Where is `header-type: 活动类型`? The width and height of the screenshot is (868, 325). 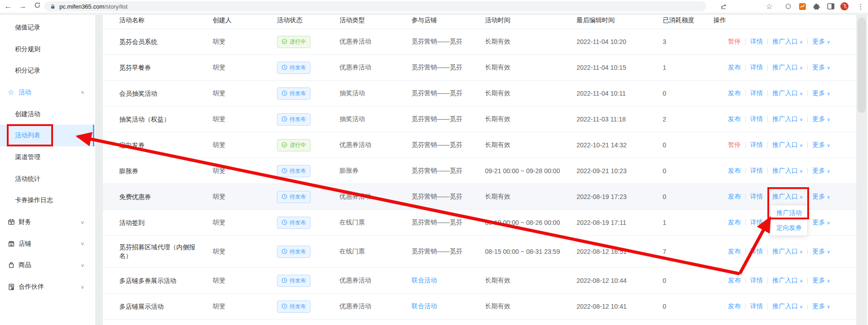 header-type: 活动类型 is located at coordinates (375, 20).